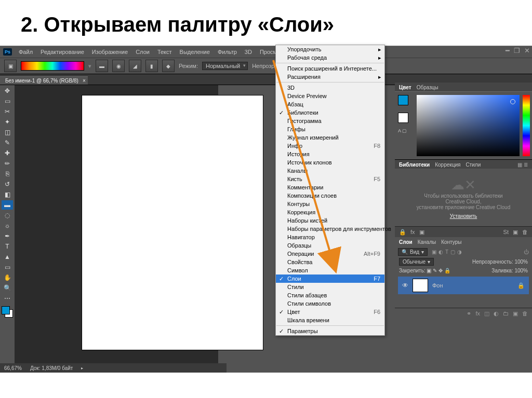 This screenshot has height=398, width=532. What do you see at coordinates (195, 52) in the screenshot?
I see `menu-select: Выделение` at bounding box center [195, 52].